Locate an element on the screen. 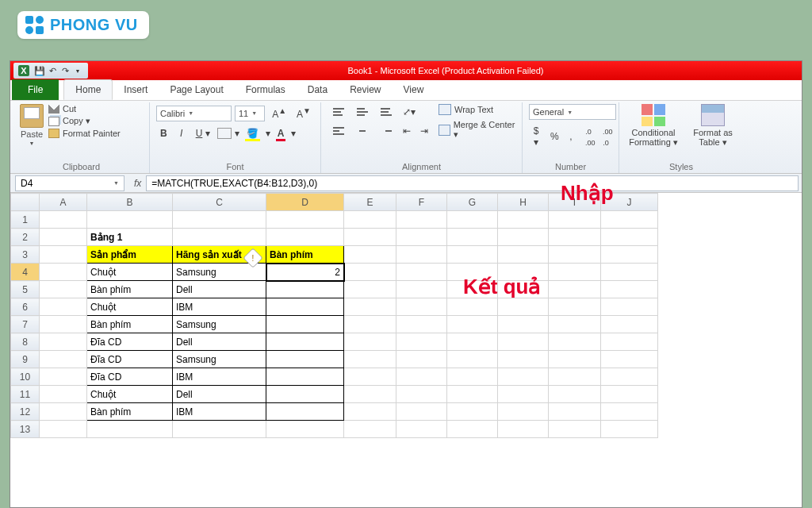 The width and height of the screenshot is (812, 508). save-icon: 💾 is located at coordinates (40, 71).